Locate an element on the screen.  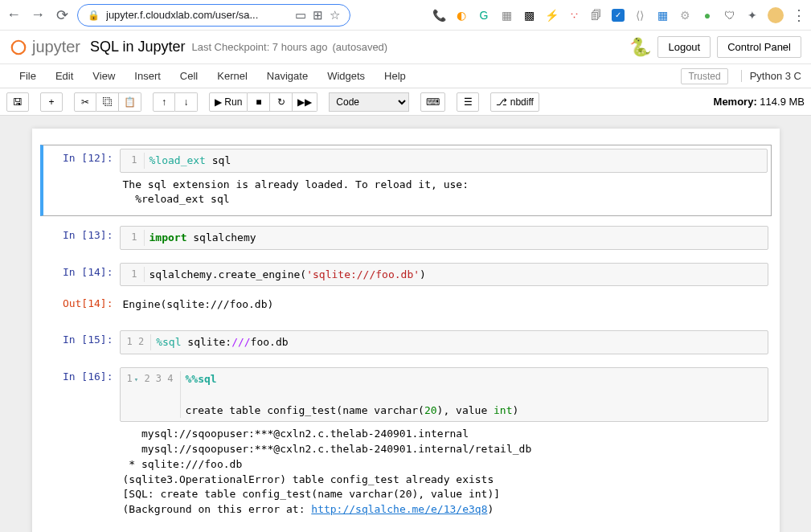
ext-icon-13: ● is located at coordinates (707, 15).